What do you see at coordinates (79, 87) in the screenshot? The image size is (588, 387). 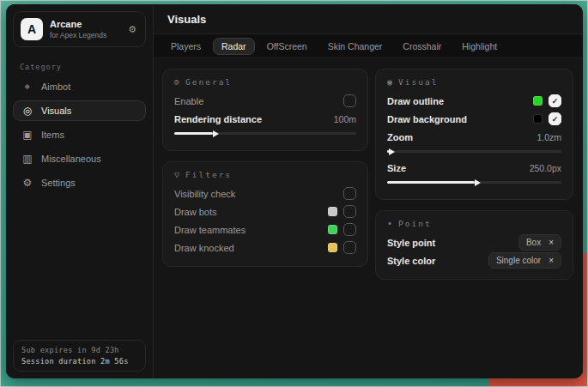 I see `sidebar-item-aimbot: ⌖ Aimbot` at bounding box center [79, 87].